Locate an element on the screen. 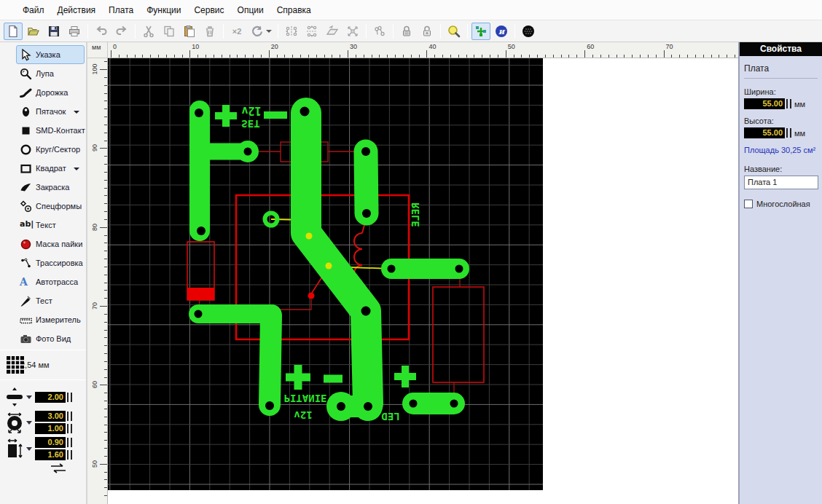 The image size is (822, 504). explode-button is located at coordinates (353, 31).